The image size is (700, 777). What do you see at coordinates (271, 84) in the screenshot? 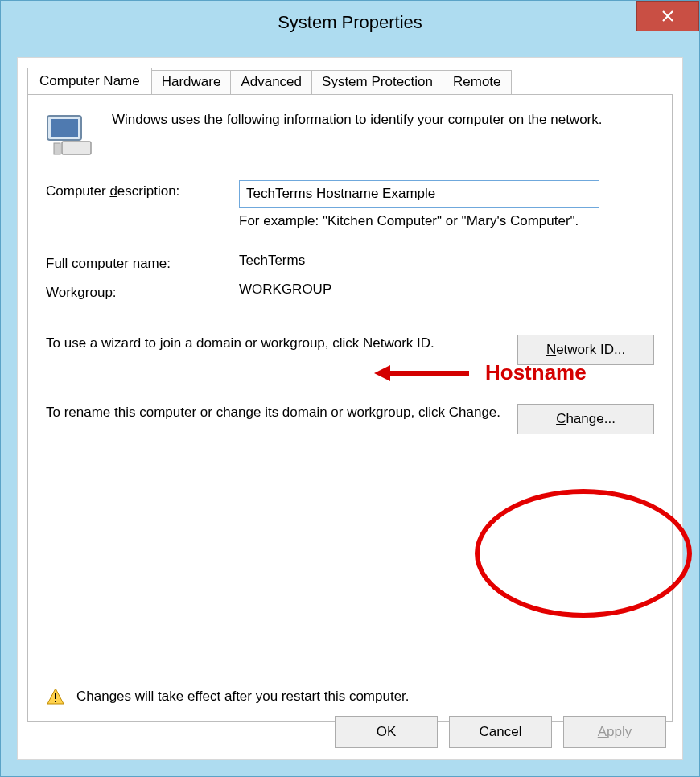
I see `tab-advanced: Advanced` at bounding box center [271, 84].